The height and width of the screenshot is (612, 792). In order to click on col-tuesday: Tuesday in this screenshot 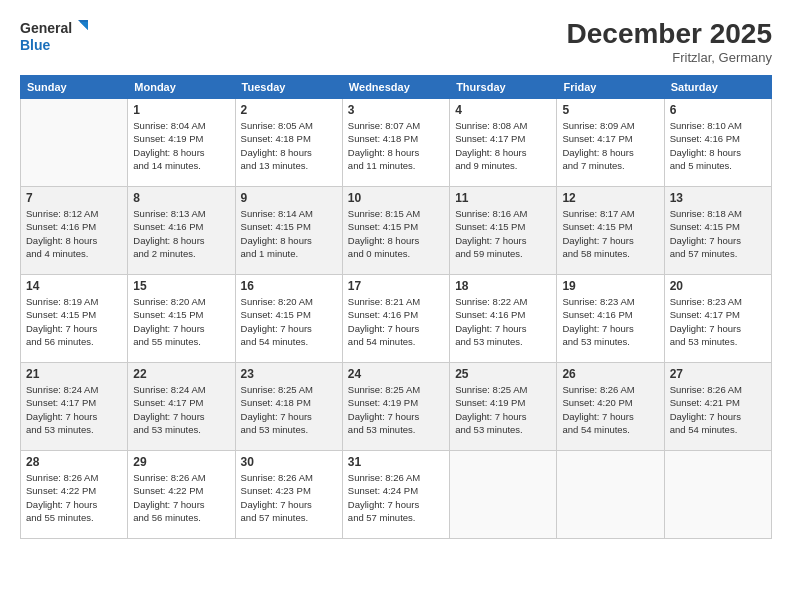, I will do `click(288, 88)`.